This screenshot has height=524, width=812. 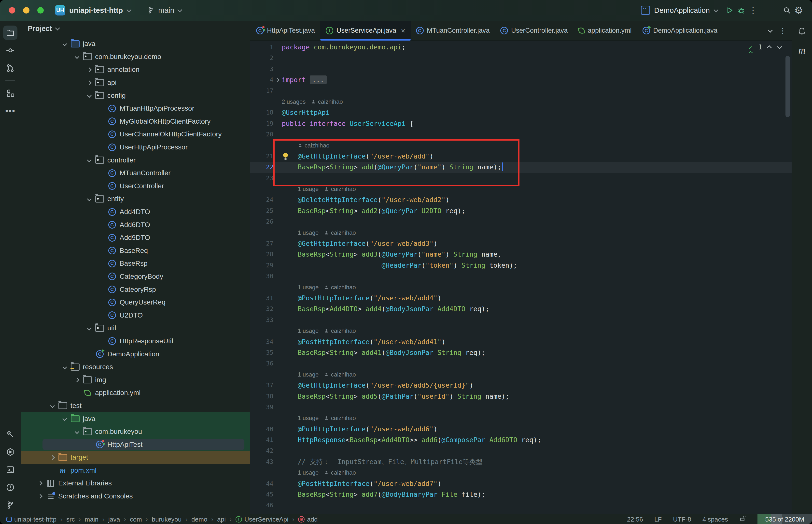 I want to click on tree-item-resources: resources, so click(x=135, y=367).